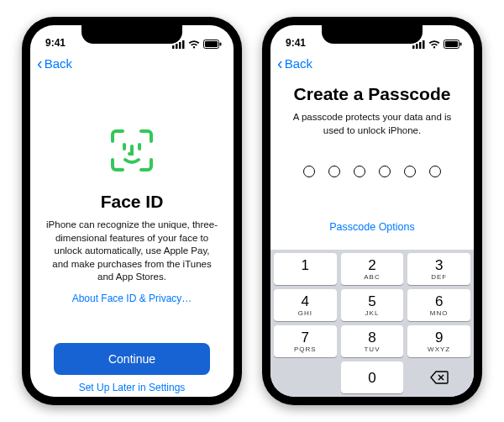 This screenshot has width=504, height=422. What do you see at coordinates (306, 301) in the screenshot?
I see `key-num: 4` at bounding box center [306, 301].